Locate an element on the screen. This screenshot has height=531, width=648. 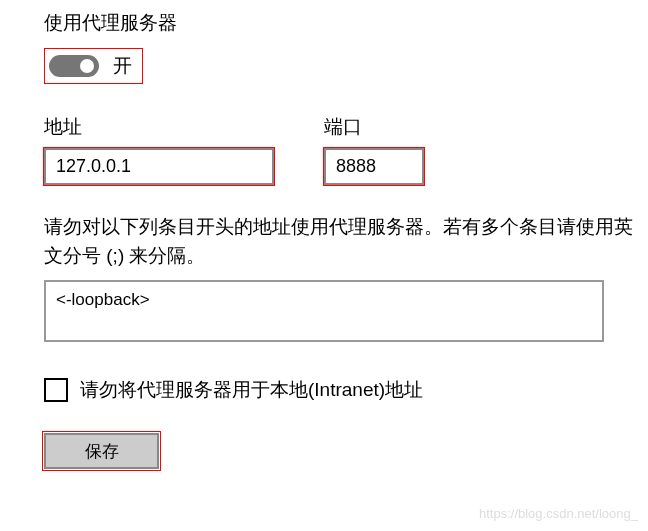
intranet-checkbox is located at coordinates (56, 390).